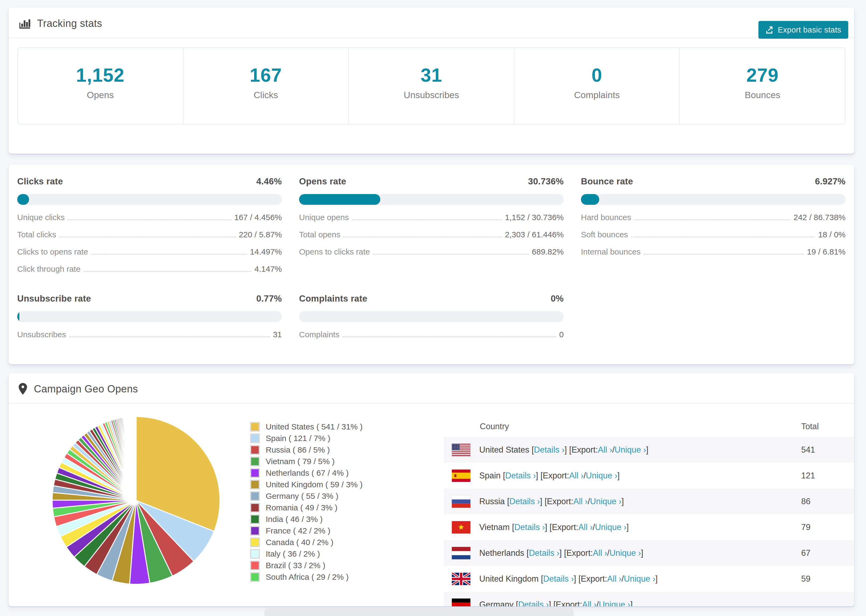  I want to click on stat-cell-opens: 1,152 Opens, so click(100, 86).